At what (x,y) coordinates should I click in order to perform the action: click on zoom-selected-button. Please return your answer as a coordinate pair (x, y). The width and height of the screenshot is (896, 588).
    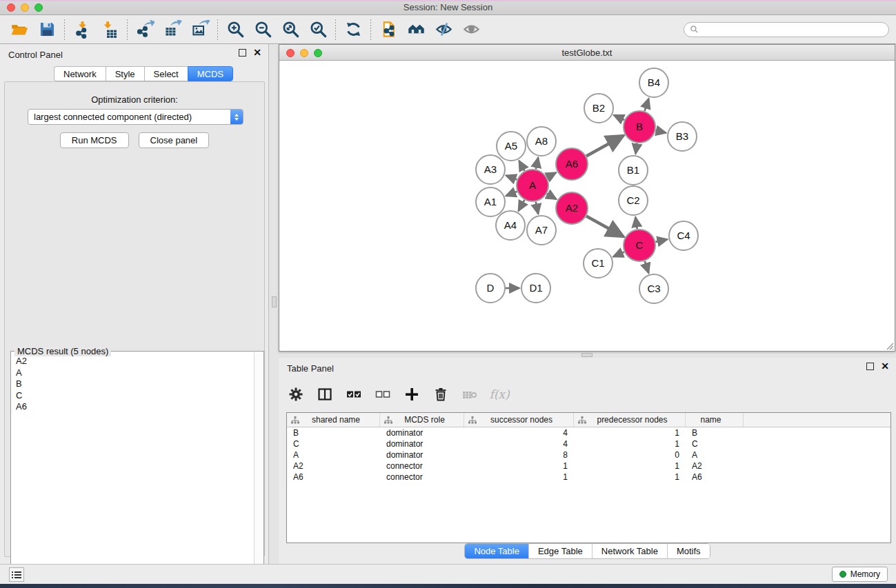
    Looking at the image, I should click on (318, 30).